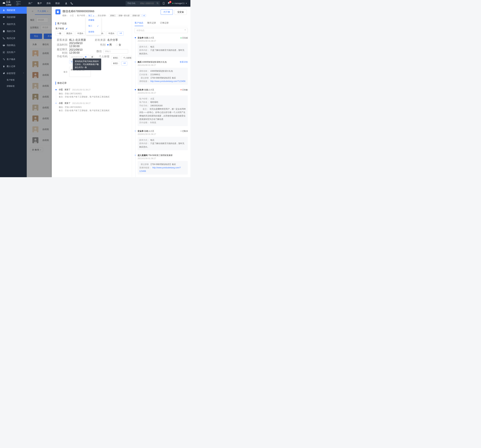  Describe the element at coordinates (13, 10) in the screenshot. I see `sidebar-item-0: 我的好友` at that location.